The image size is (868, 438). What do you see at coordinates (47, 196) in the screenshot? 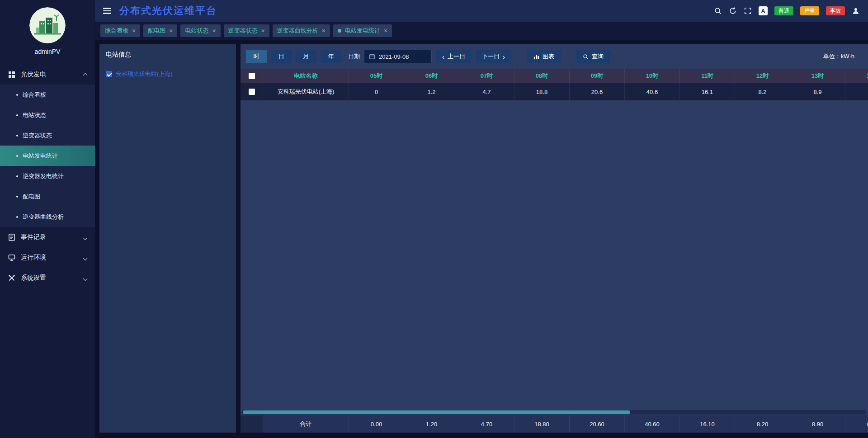
I see `sidebar-item-distribution-diagram: 配电图` at bounding box center [47, 196].